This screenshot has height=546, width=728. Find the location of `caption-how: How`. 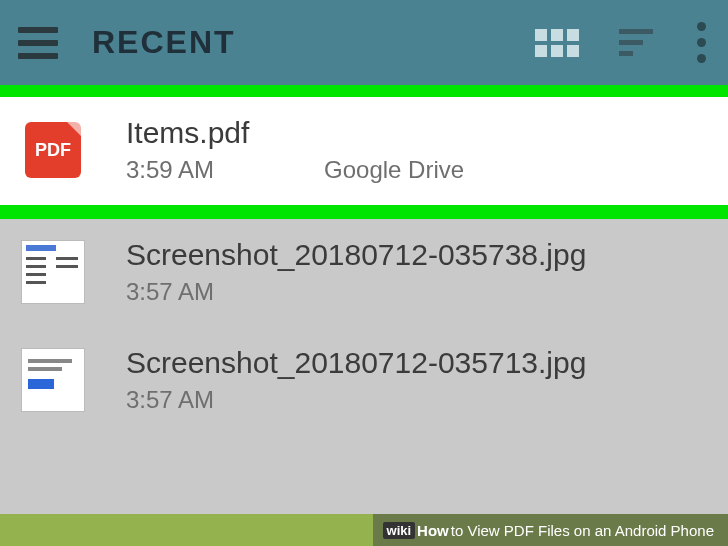

caption-how: How is located at coordinates (433, 530).